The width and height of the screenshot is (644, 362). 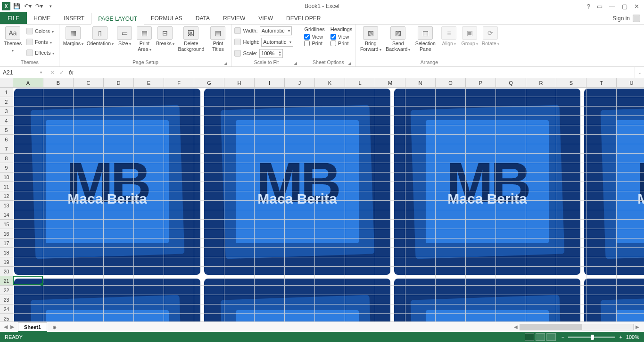 What do you see at coordinates (329, 83) in the screenshot?
I see `column-headers: ABCDEFGHIJKLMNOPQRSTU` at bounding box center [329, 83].